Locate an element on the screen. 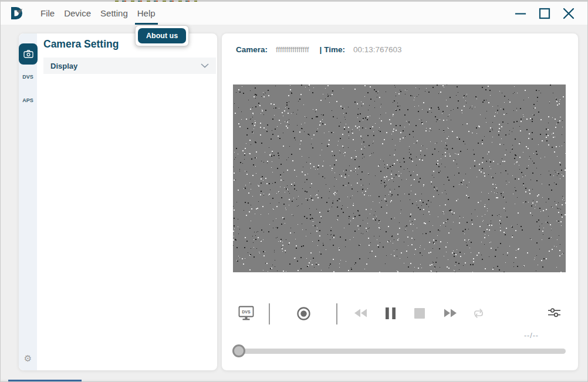 The height and width of the screenshot is (382, 588). minimize-icon is located at coordinates (521, 13).